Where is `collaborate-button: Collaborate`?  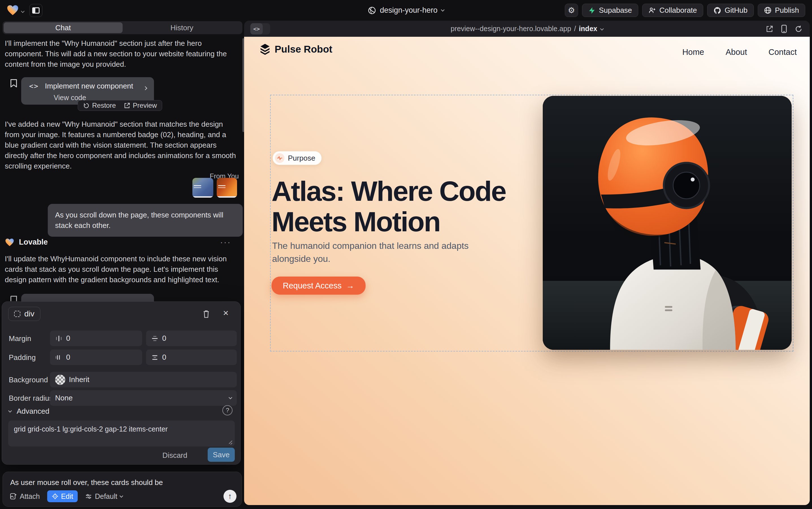
collaborate-button: Collaborate is located at coordinates (673, 10).